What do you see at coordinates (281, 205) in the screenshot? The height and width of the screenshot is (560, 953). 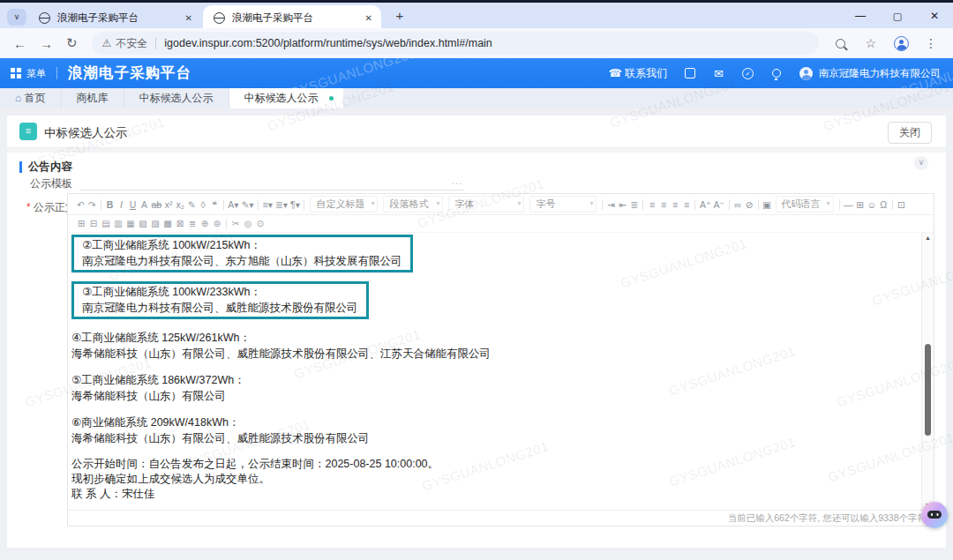 I see `unordered-list-icon: ≣▾` at bounding box center [281, 205].